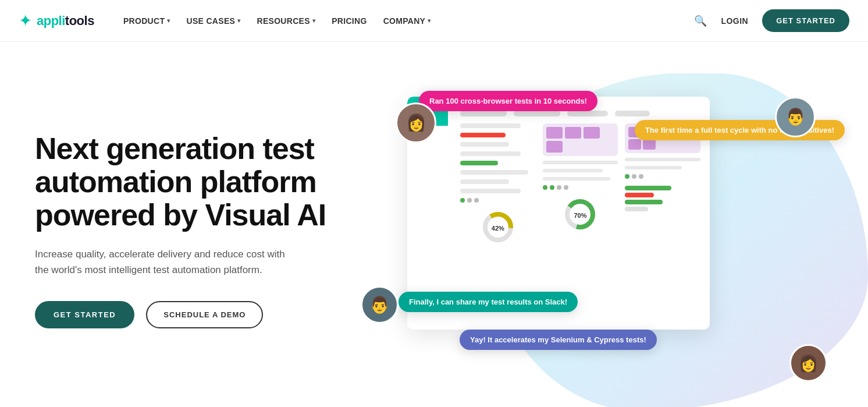 The width and height of the screenshot is (868, 407). What do you see at coordinates (498, 228) in the screenshot?
I see `donut-1-label: 42%` at bounding box center [498, 228].